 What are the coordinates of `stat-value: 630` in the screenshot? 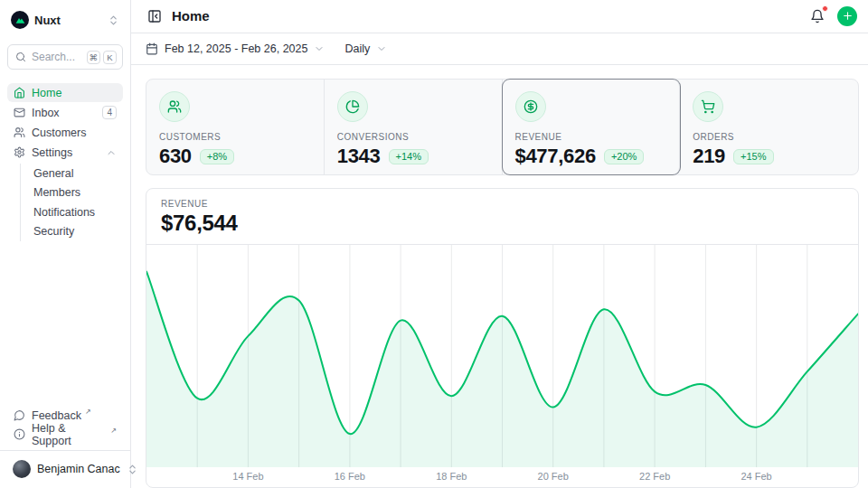 It's located at (175, 156).